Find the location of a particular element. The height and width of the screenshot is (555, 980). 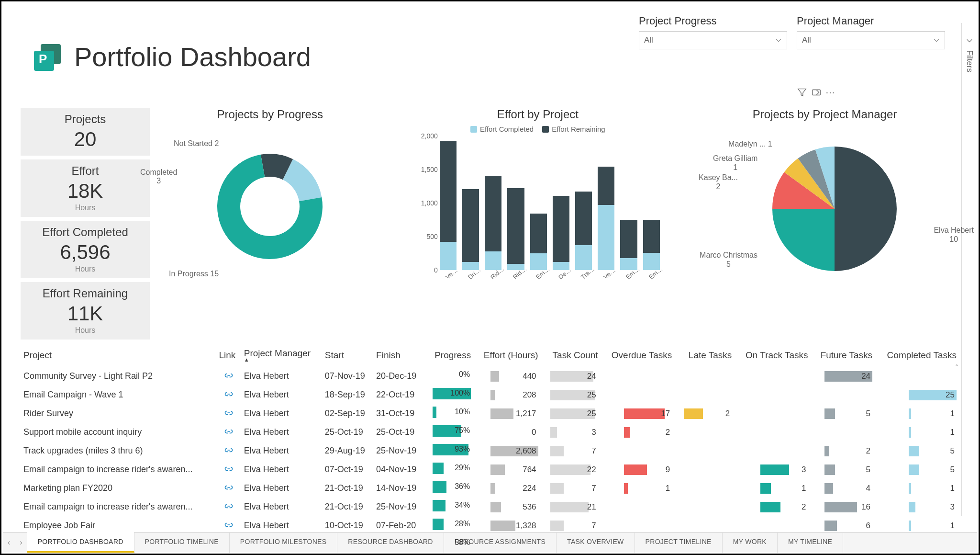

filter-progress-select: All is located at coordinates (713, 40).